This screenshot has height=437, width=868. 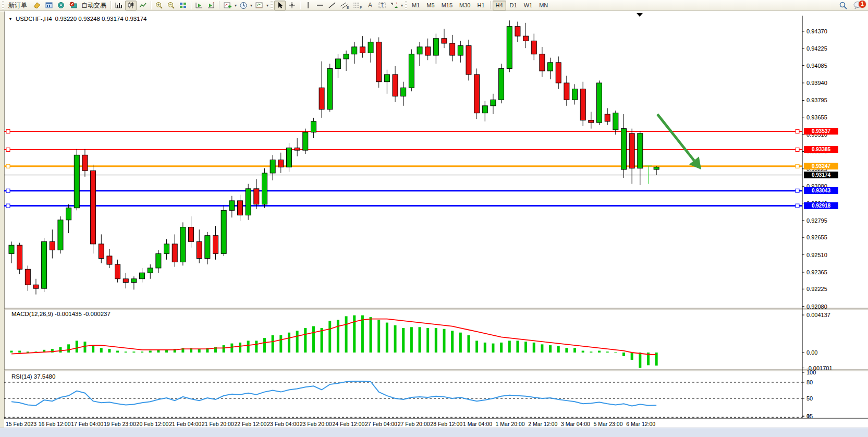 What do you see at coordinates (810, 382) in the screenshot?
I see `rsi-axis-label: 80` at bounding box center [810, 382].